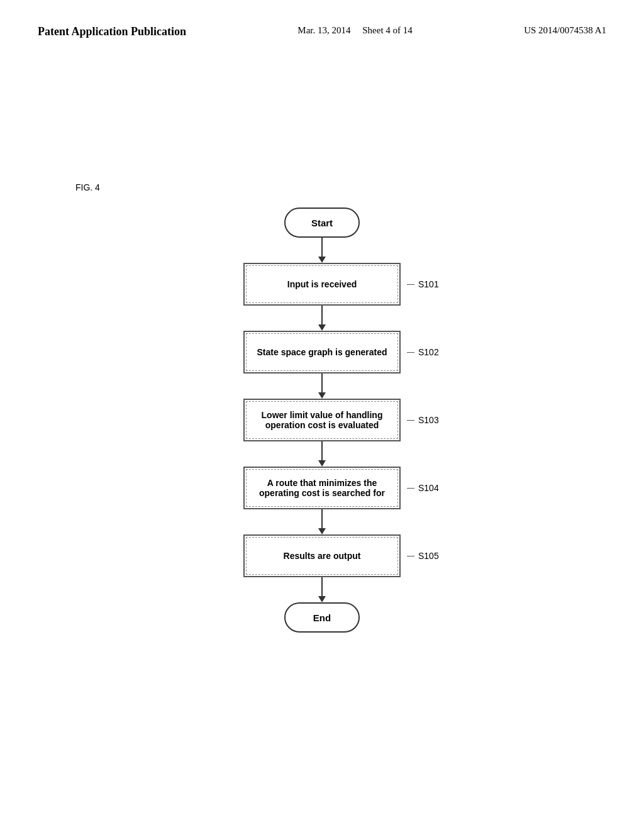  What do you see at coordinates (322, 223) in the screenshot?
I see `start-shape: Start` at bounding box center [322, 223].